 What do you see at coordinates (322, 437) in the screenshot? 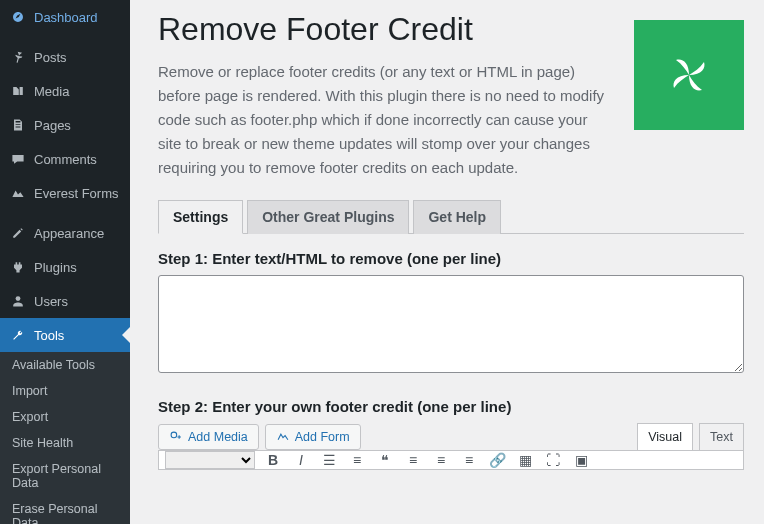
I see `add-form-label: Add Form` at bounding box center [322, 437].